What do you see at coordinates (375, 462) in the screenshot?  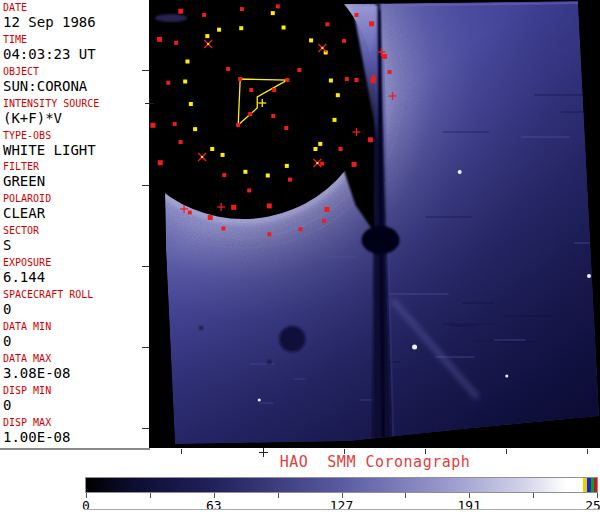 I see `image-caption: HAO SMM Coronagraph` at bounding box center [375, 462].